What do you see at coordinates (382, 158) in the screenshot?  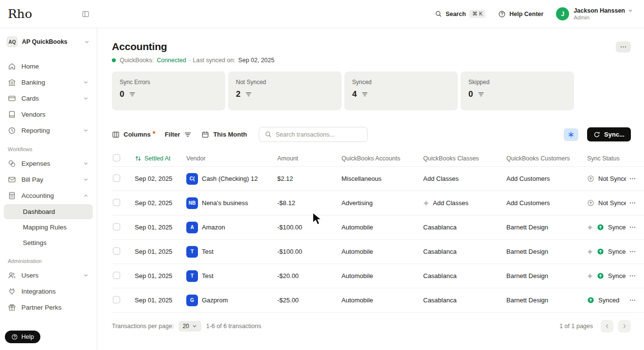 I see `header-qb-accounts: QuickBooks Accounts` at bounding box center [382, 158].